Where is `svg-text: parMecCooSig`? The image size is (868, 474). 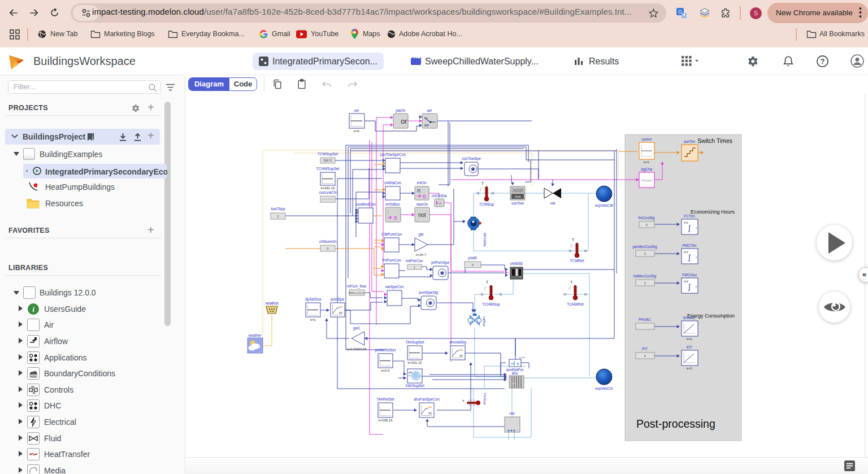 svg-text: parMecCooSig is located at coordinates (645, 247).